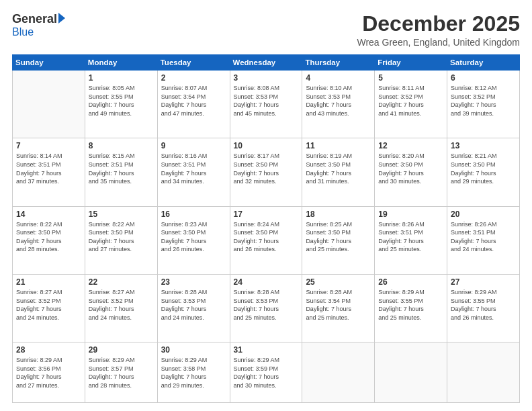 The height and width of the screenshot is (411, 532). Describe the element at coordinates (484, 89) in the screenshot. I see `cell-info: Sunrise: 8:12 AM` at that location.